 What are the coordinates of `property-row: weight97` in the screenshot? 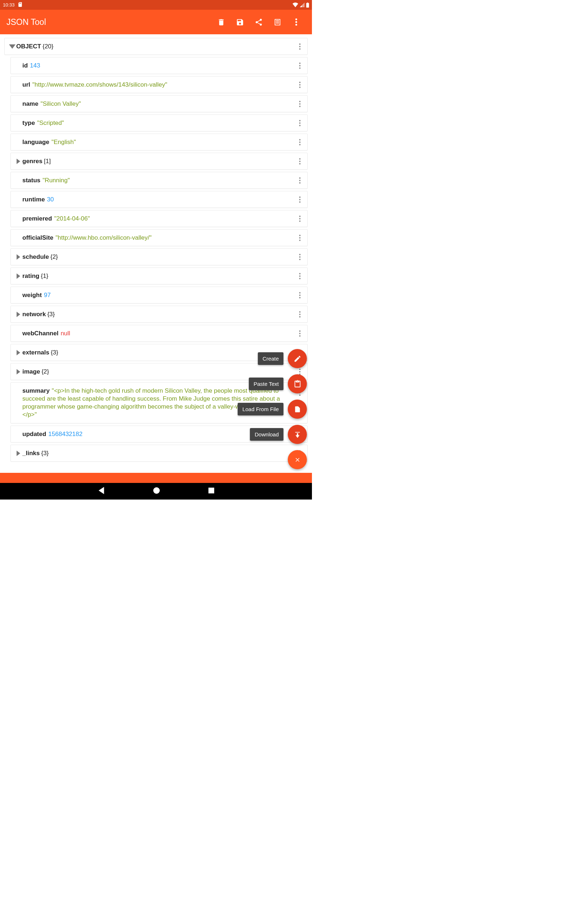 It's located at (159, 295).